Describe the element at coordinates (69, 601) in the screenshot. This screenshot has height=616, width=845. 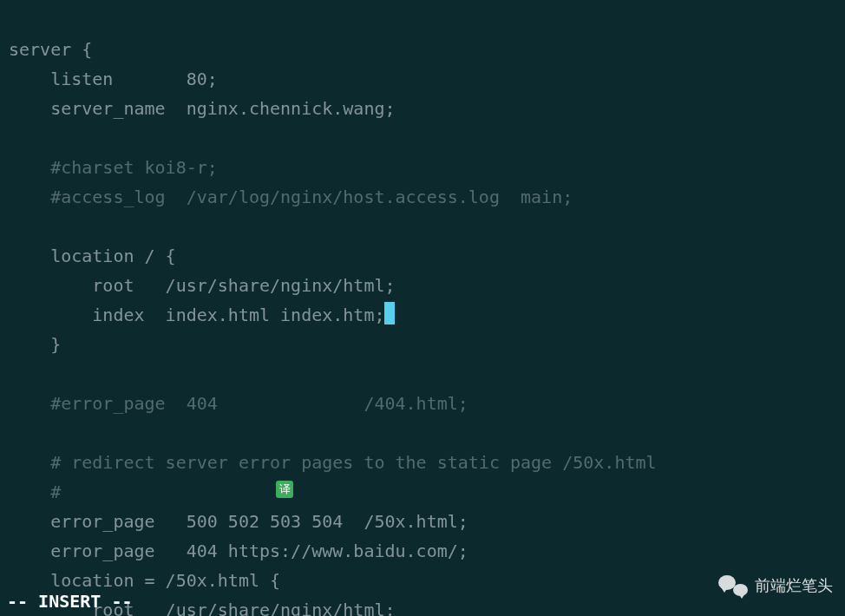
I see `vim-mode-status: -- INSERT --` at that location.